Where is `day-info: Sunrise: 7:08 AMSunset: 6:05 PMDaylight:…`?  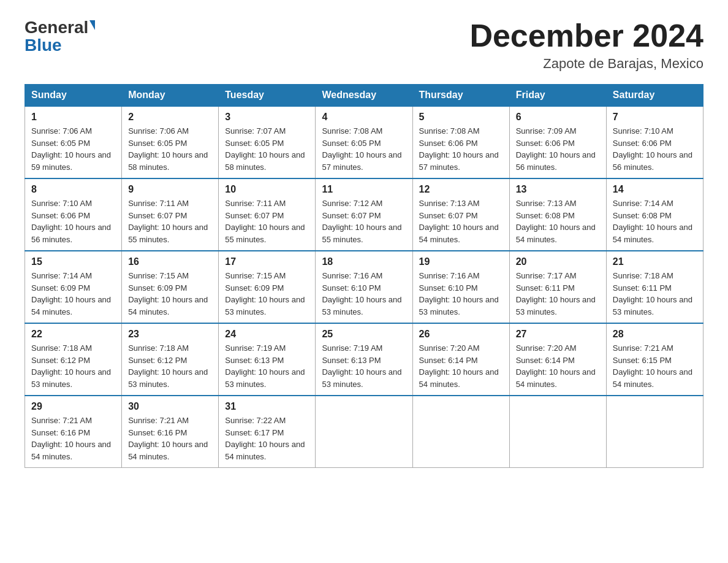
day-info: Sunrise: 7:08 AMSunset: 6:05 PMDaylight:… is located at coordinates (362, 149).